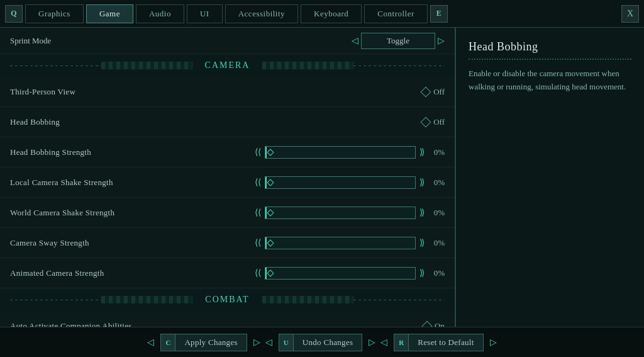  What do you see at coordinates (421, 213) in the screenshot?
I see `slider-right-arrow-3: ⟩⟩` at bounding box center [421, 213].